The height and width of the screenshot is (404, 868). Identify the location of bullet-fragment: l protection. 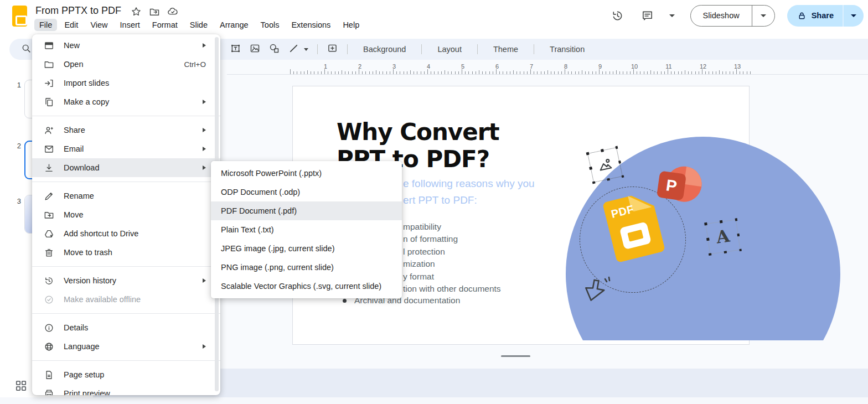
(424, 252).